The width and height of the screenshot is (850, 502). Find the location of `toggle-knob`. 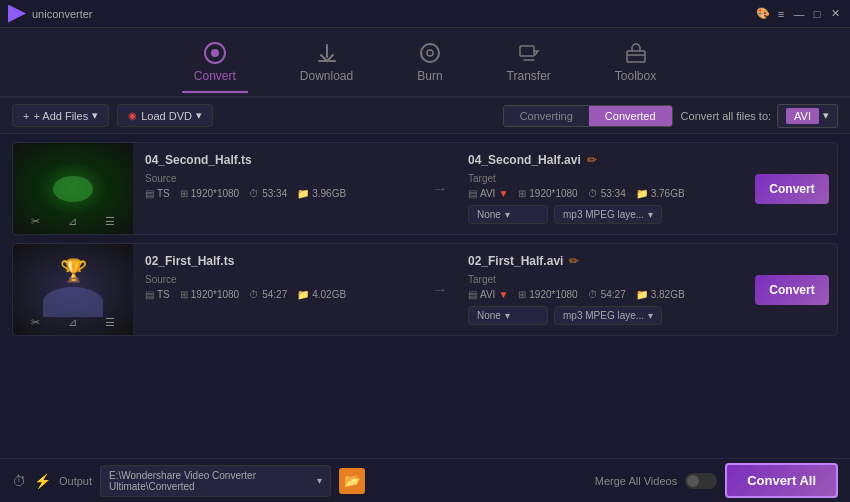

toggle-knob is located at coordinates (693, 481).